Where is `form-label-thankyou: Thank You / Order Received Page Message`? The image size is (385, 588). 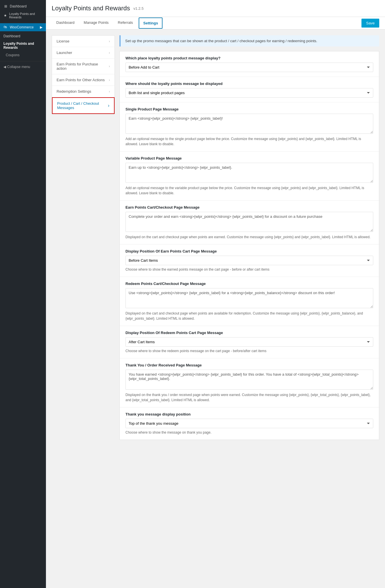 form-label-thankyou: Thank You / Order Received Page Message is located at coordinates (249, 365).